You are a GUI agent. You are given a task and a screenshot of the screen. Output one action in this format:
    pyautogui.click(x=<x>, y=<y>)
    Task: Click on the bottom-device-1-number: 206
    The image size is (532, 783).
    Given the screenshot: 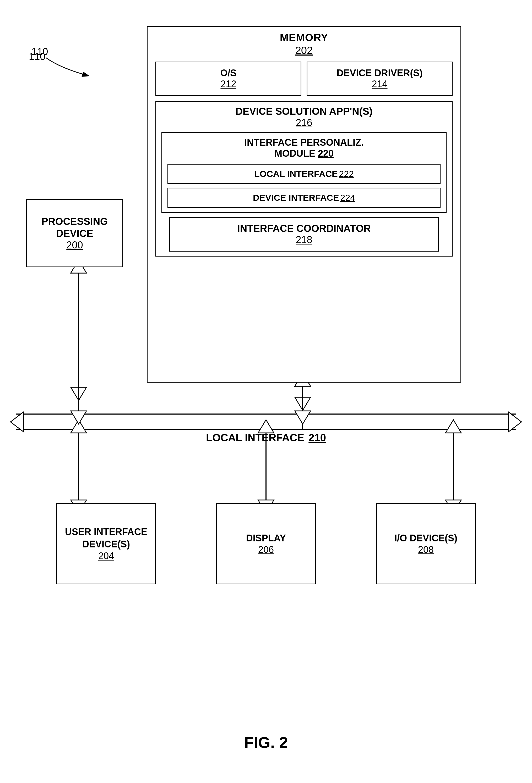 What is the action you would take?
    pyautogui.click(x=266, y=550)
    